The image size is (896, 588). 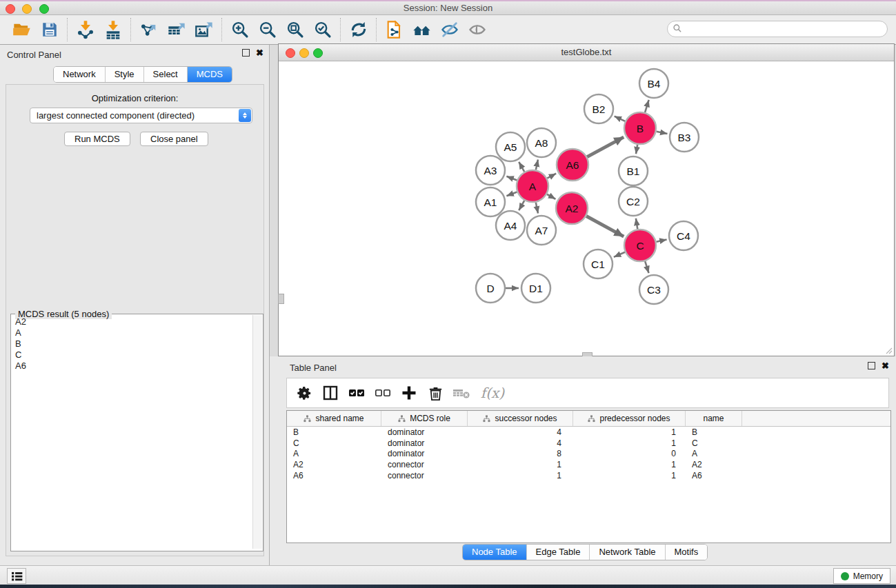 I want to click on table-row: Cdominator41C, so click(x=589, y=443).